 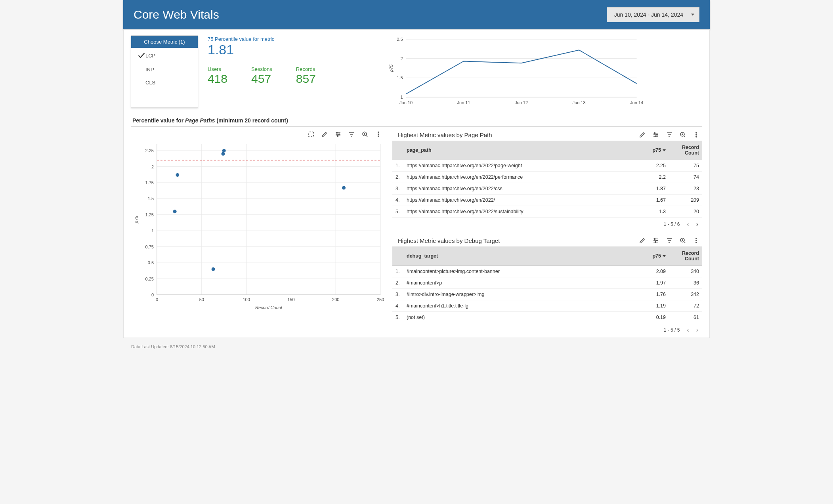 I want to click on page-path-table-title: Highest Metric values by Page Path, so click(x=442, y=136).